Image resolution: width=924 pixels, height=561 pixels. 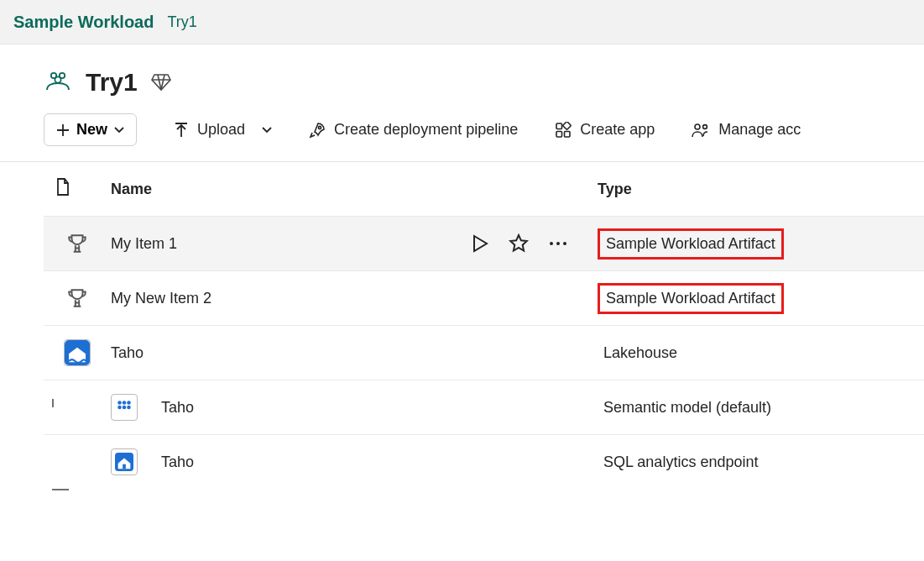 What do you see at coordinates (604, 129) in the screenshot?
I see `create-app-button: Create app` at bounding box center [604, 129].